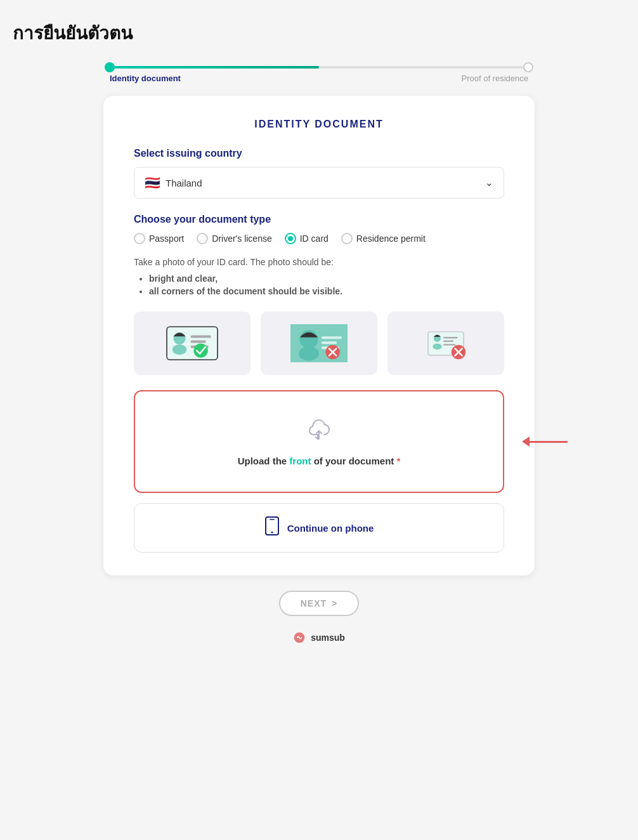 This screenshot has height=840, width=638. What do you see at coordinates (319, 603) in the screenshot?
I see `next-btn-wrapper: NEXT >` at bounding box center [319, 603].